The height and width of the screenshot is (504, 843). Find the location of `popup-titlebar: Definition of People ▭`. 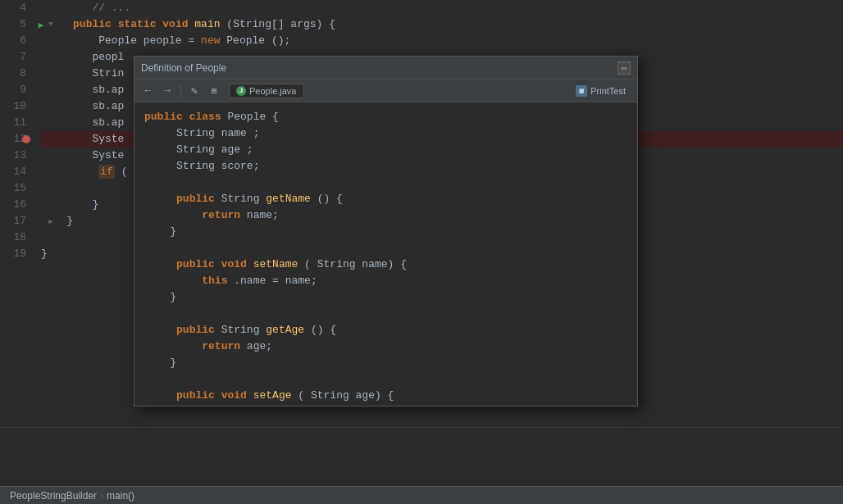

popup-titlebar: Definition of People ▭ is located at coordinates (385, 68).